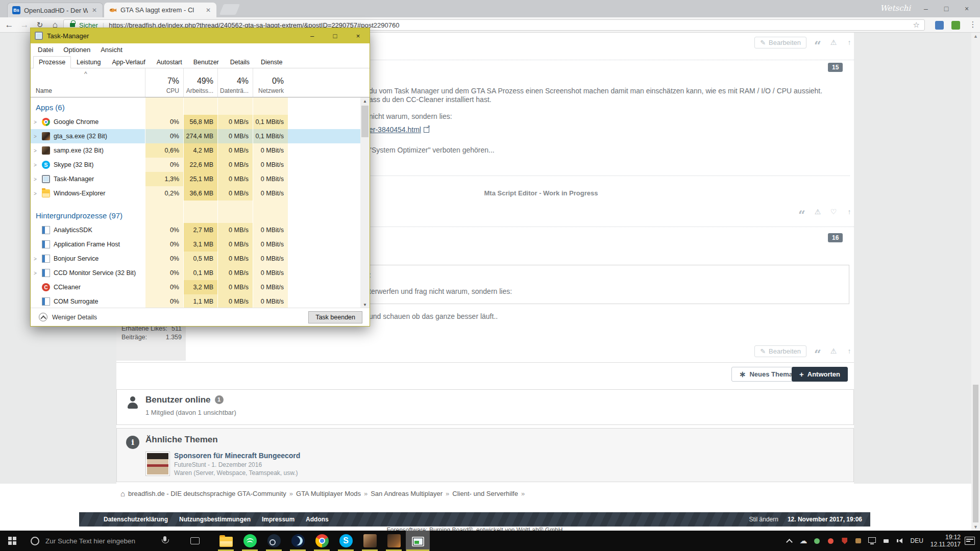  Describe the element at coordinates (195, 179) in the screenshot. I see `process-row: >Task-Manager1,3%25,1 MB0 MB/s0 MBit/s` at that location.